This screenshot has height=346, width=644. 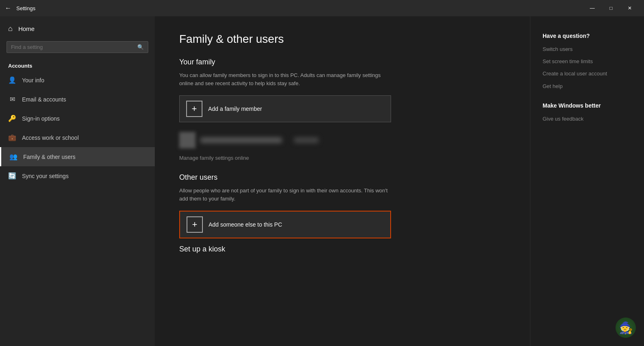 I want to click on mascot-icon: 🧙, so click(x=626, y=328).